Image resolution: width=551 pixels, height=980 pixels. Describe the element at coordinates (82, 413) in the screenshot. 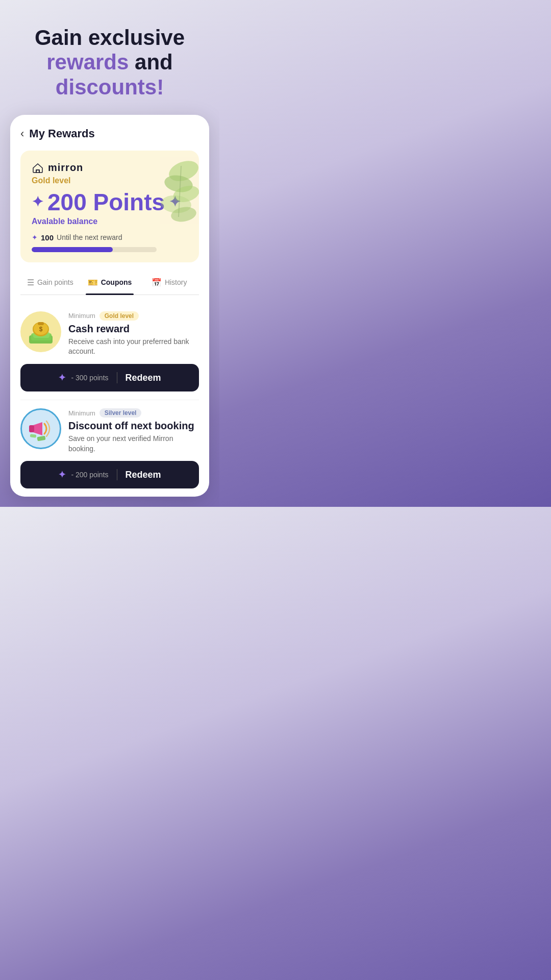

I see `minimum-label-discount: Minimum` at that location.